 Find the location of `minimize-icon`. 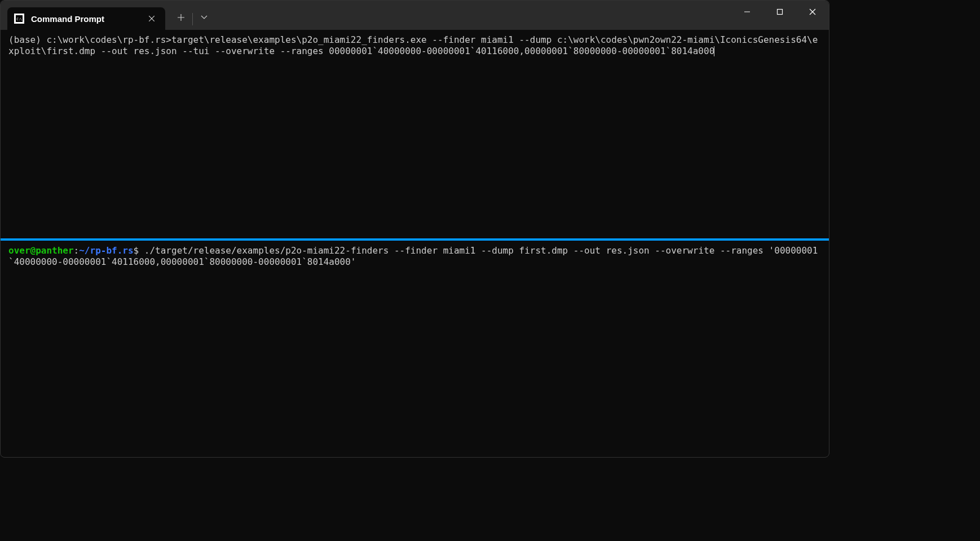

minimize-icon is located at coordinates (747, 12).